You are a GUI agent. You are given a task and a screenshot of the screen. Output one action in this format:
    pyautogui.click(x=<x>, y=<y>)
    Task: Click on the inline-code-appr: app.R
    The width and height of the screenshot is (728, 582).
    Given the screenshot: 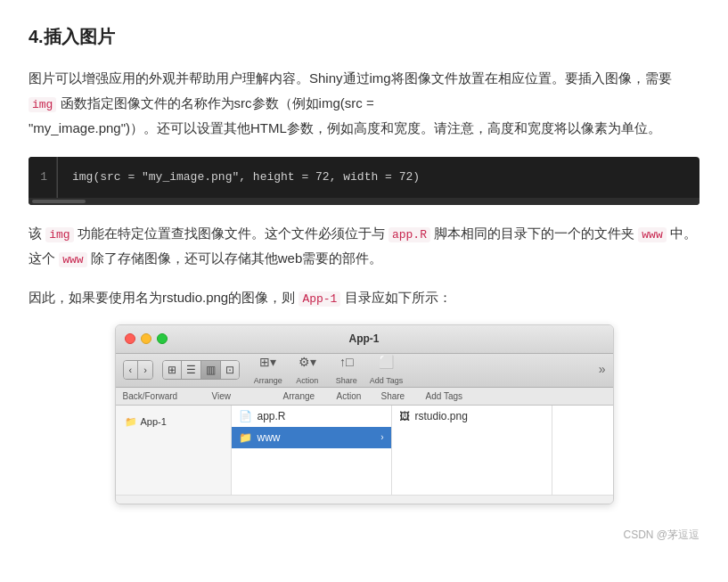 What is the action you would take?
    pyautogui.click(x=410, y=235)
    